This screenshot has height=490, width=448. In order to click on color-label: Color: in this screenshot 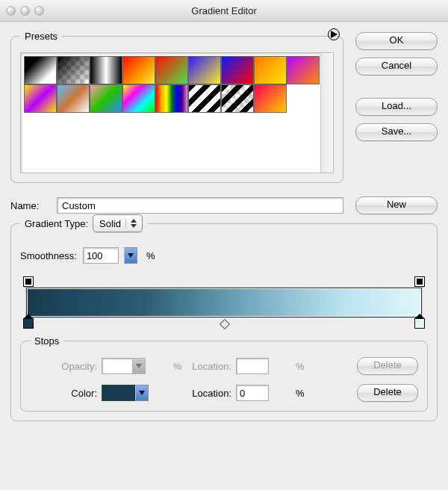, I will do `click(66, 393)`.